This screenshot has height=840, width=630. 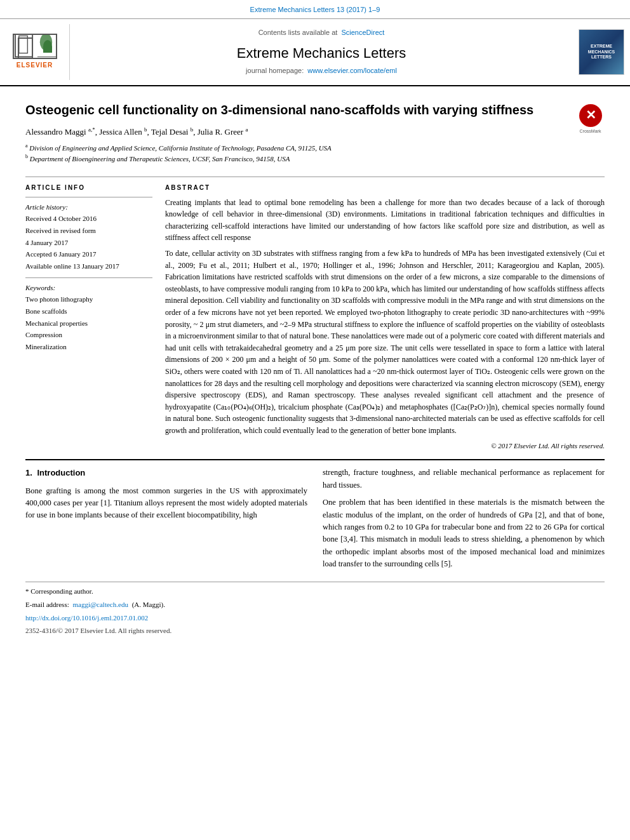 I want to click on article-title-text: Osteogenic cell functionality on 3-dimen…, so click(x=297, y=135).